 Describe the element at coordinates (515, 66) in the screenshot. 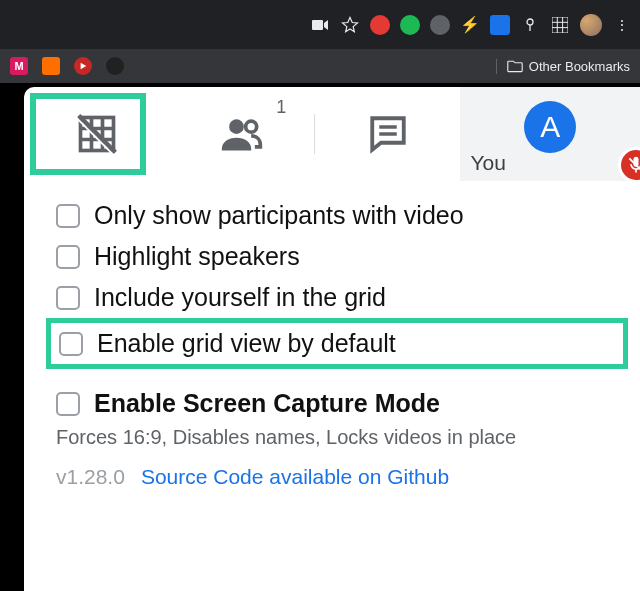

I see `folder-icon` at that location.